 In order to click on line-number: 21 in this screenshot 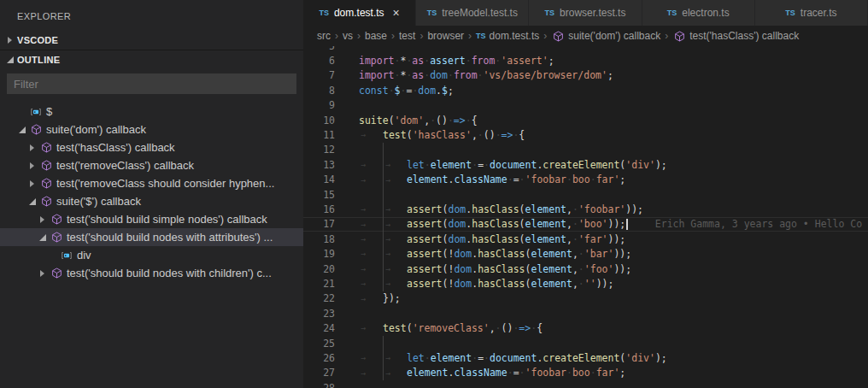, I will do `click(320, 284)`.